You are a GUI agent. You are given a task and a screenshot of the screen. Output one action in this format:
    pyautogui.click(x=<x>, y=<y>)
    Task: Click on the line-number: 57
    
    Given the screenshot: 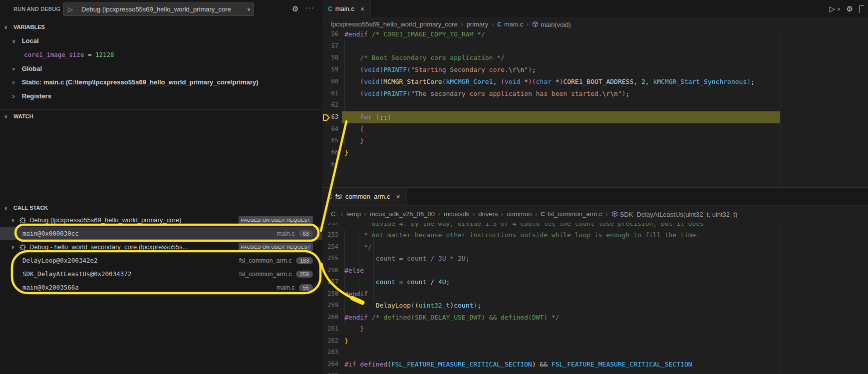 What is the action you would take?
    pyautogui.click(x=330, y=46)
    